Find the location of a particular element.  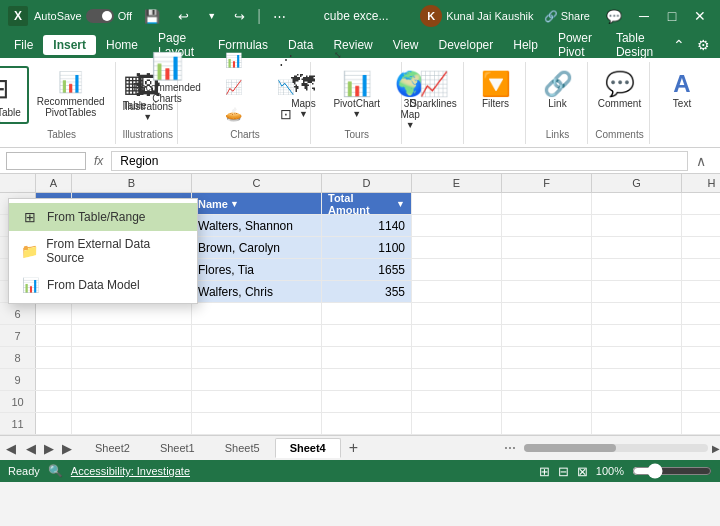

cell-3-D: 1100 is located at coordinates (367, 248).